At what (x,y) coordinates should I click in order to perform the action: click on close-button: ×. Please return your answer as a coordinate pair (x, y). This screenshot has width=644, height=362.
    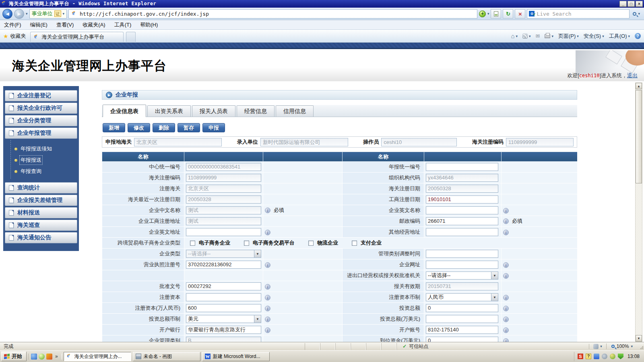
    Looking at the image, I should click on (639, 4).